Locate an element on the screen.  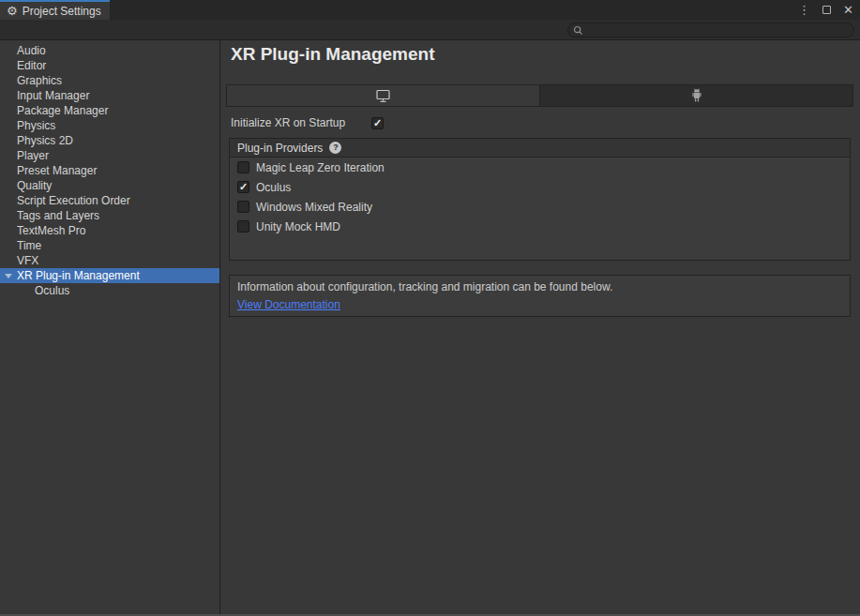
initialize-xr-label: Initialize XR on Startup is located at coordinates (301, 123).